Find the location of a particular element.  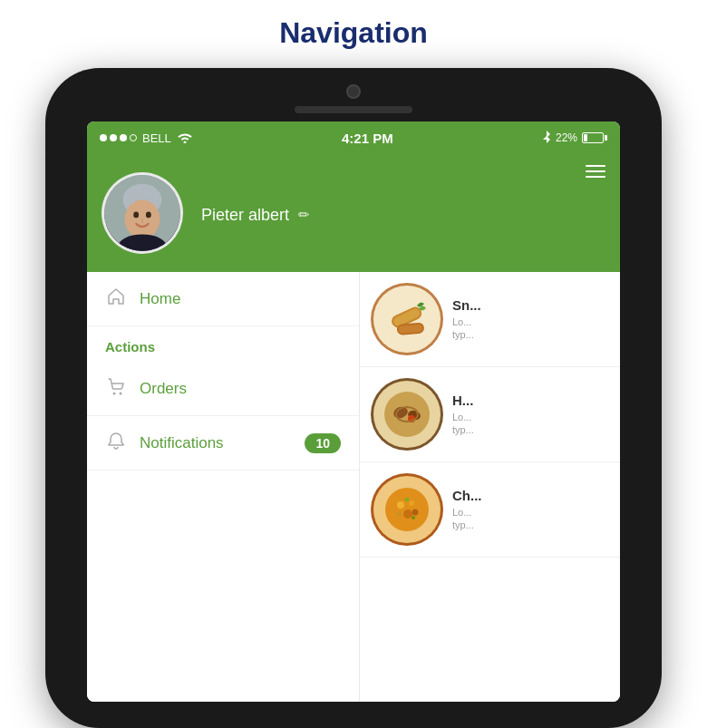

phone-speaker is located at coordinates (354, 110).